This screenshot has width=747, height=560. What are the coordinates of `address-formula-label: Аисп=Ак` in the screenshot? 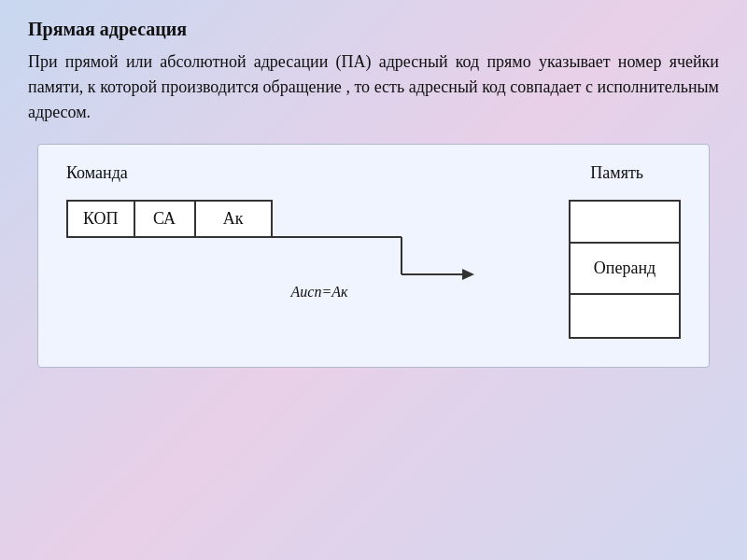 It's located at (319, 291).